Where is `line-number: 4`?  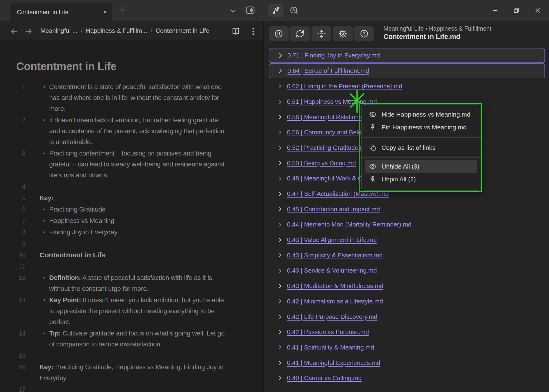
line-number: 4 is located at coordinates (13, 187).